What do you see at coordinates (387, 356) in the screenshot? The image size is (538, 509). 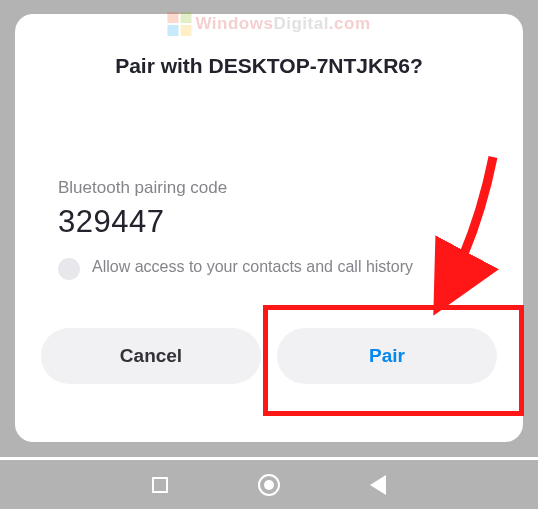 I see `pair-button: Pair` at bounding box center [387, 356].